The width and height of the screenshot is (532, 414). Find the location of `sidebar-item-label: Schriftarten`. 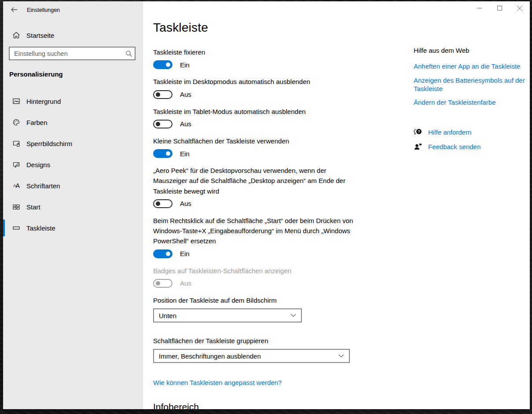

sidebar-item-label: Schriftarten is located at coordinates (43, 186).